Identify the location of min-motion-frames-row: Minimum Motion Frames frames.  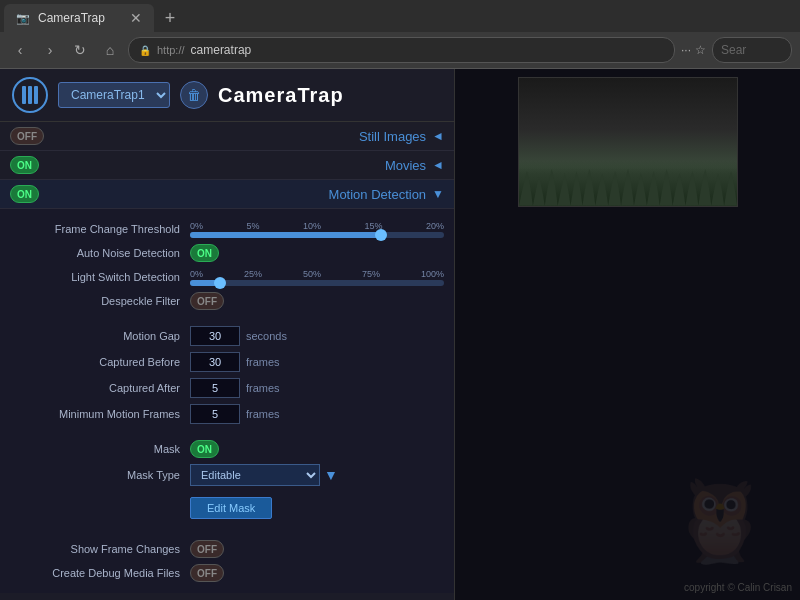
(227, 414).